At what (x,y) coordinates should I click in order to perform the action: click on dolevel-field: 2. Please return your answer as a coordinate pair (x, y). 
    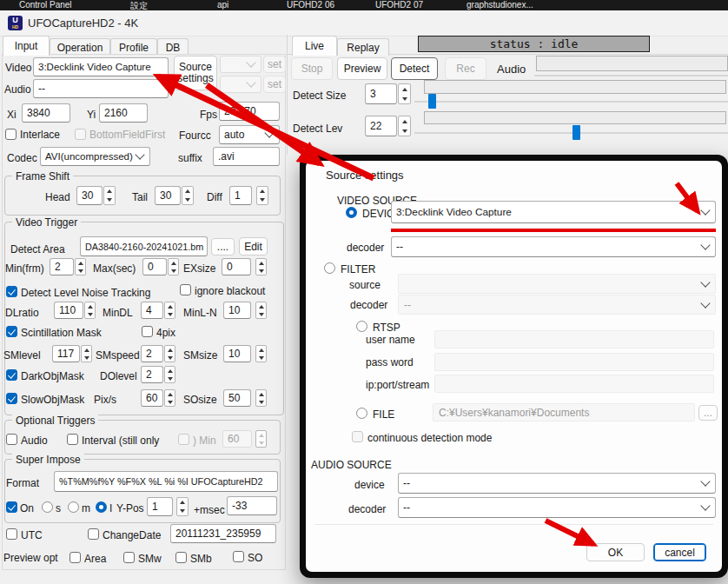
    Looking at the image, I should click on (152, 375).